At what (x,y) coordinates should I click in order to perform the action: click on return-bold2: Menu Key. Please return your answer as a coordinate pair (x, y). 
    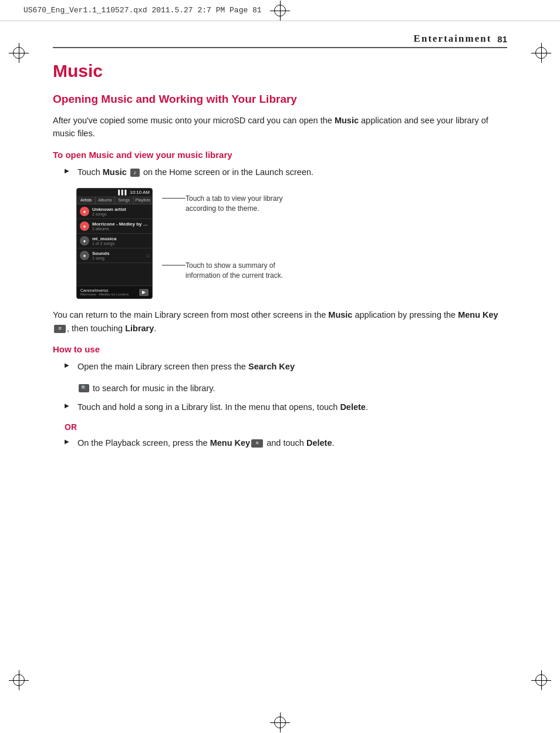
    Looking at the image, I should click on (478, 315).